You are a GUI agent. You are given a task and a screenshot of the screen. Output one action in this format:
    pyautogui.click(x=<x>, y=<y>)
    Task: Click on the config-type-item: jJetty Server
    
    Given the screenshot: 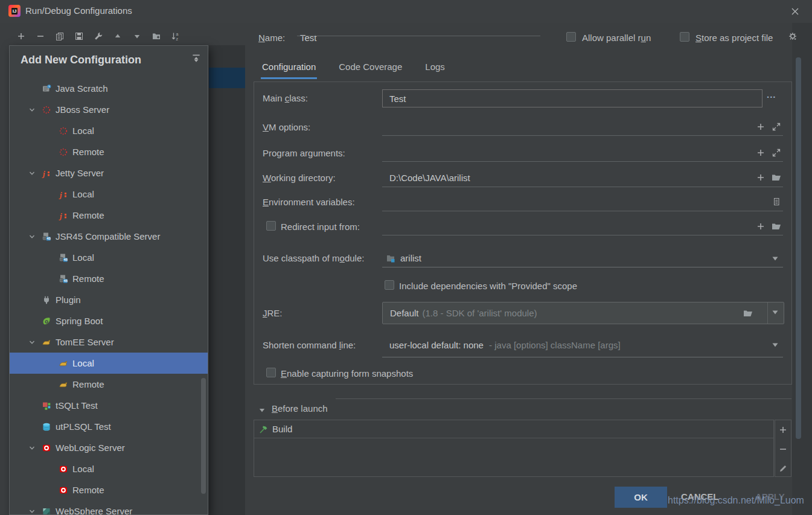 What is the action you would take?
    pyautogui.click(x=109, y=173)
    